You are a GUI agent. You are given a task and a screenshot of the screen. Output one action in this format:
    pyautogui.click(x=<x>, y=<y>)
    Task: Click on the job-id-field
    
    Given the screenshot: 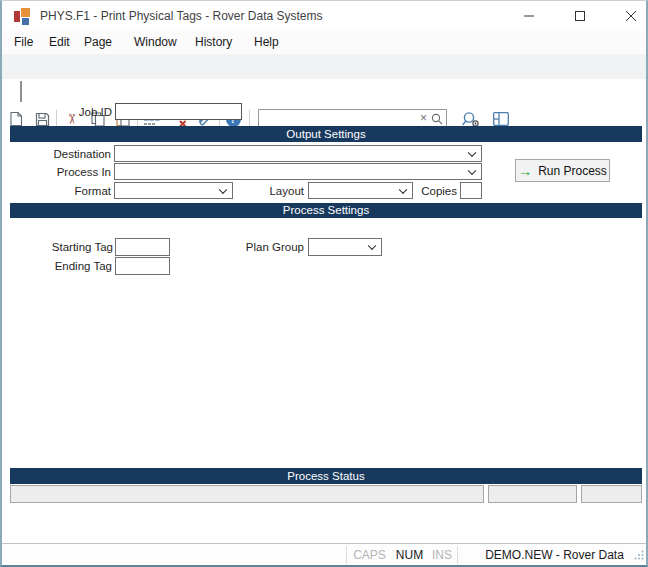 What is the action you would take?
    pyautogui.click(x=178, y=112)
    